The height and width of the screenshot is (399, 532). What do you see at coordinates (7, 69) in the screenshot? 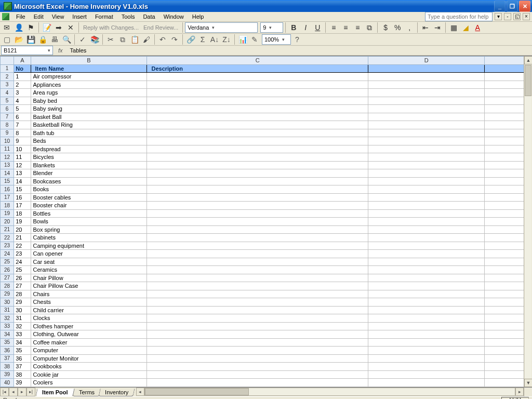
I see `row-header: 1` at bounding box center [7, 69].